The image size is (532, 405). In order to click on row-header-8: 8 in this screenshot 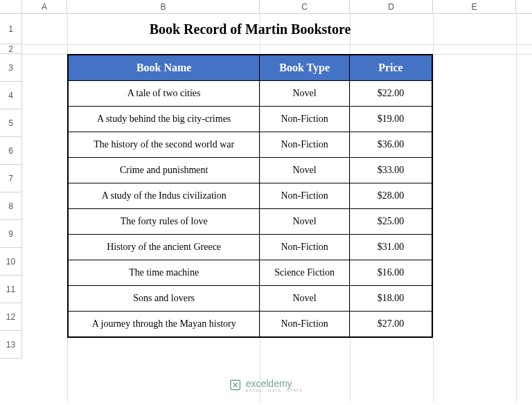, I will do `click(11, 206)`.